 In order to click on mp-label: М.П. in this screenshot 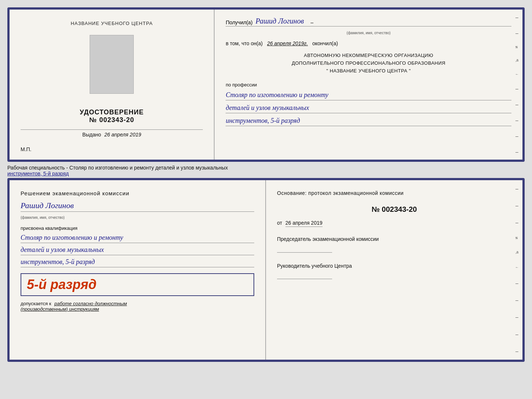, I will do `click(26, 149)`.